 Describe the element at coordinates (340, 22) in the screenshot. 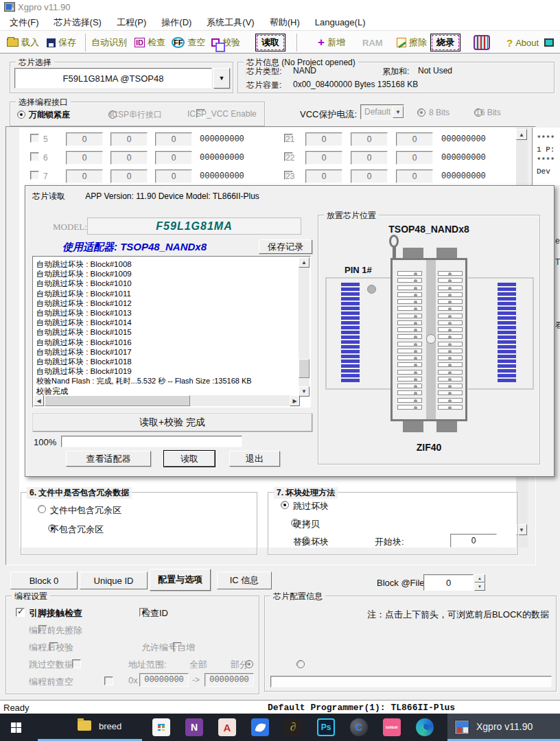

I see `menu-language: Language(L)` at that location.